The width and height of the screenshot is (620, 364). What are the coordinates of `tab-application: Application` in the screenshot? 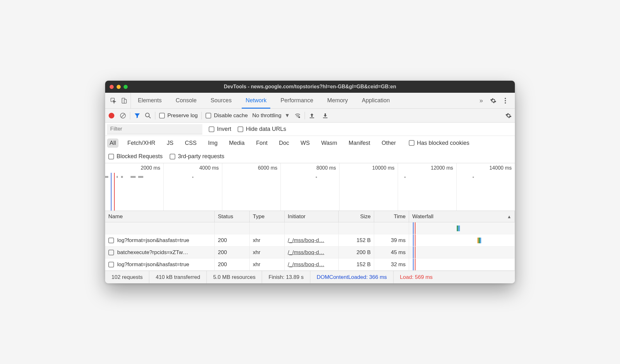 It's located at (376, 100).